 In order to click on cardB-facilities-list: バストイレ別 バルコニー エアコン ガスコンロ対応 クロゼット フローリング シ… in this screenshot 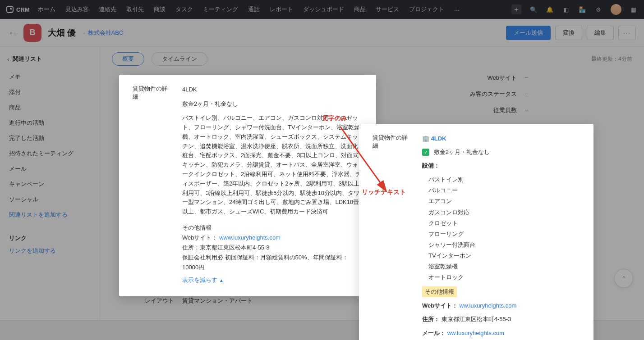, I will do `click(501, 229)`.